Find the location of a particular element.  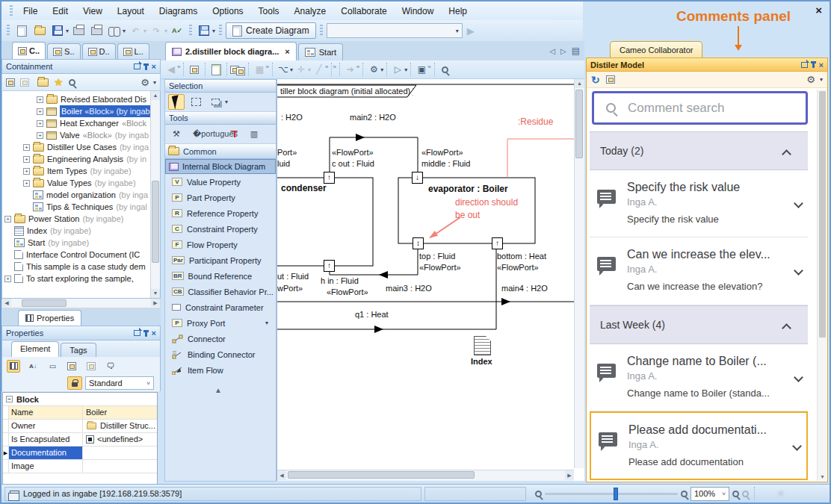

show-documentation-icon: 🗨 is located at coordinates (111, 366).